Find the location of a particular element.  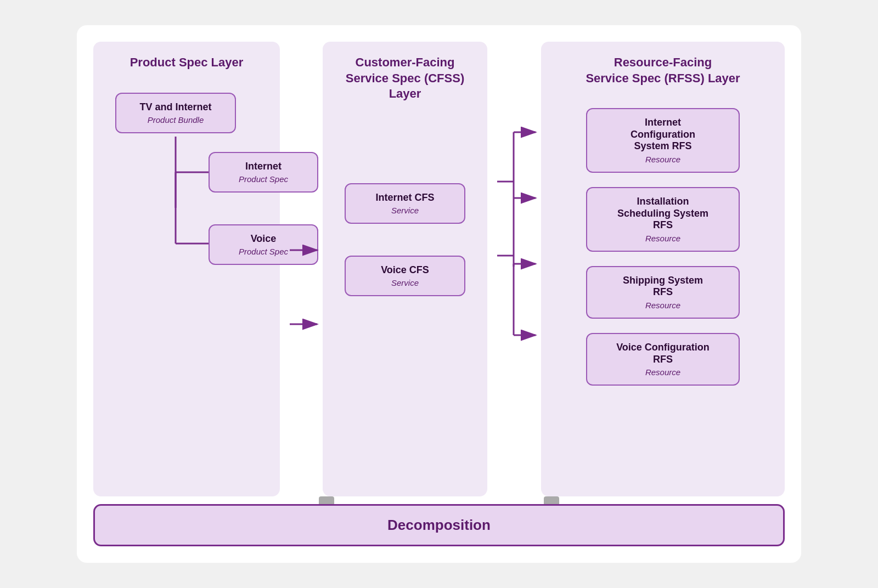

l2-l3-arrows is located at coordinates (519, 245).